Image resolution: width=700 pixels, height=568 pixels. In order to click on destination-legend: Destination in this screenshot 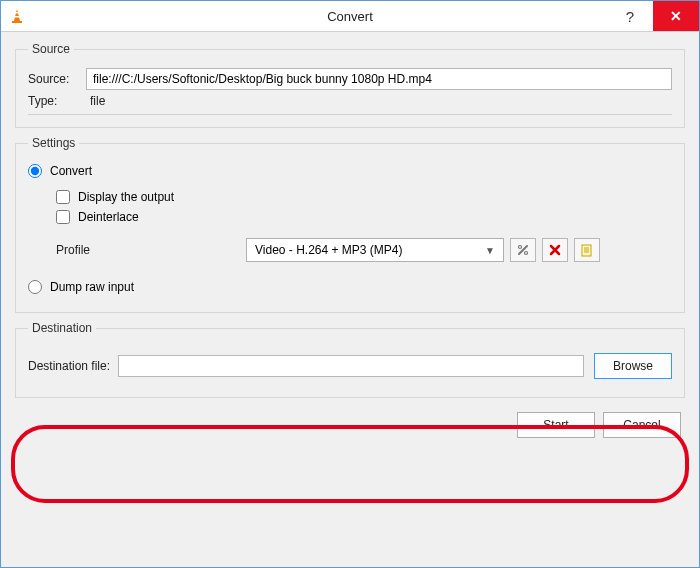, I will do `click(62, 328)`.